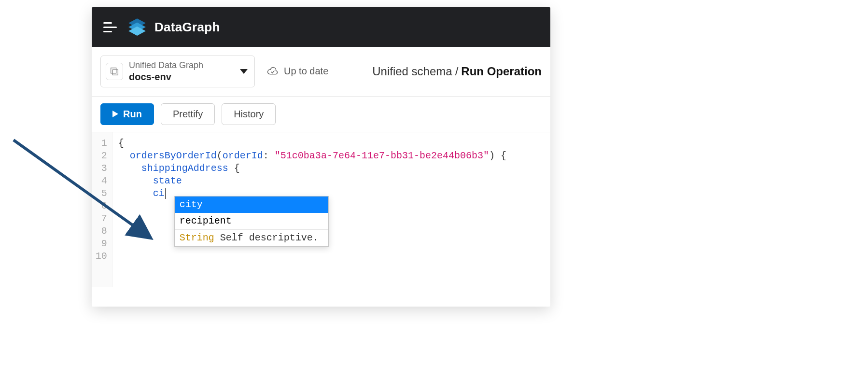  I want to click on line-number: 3, so click(101, 168).